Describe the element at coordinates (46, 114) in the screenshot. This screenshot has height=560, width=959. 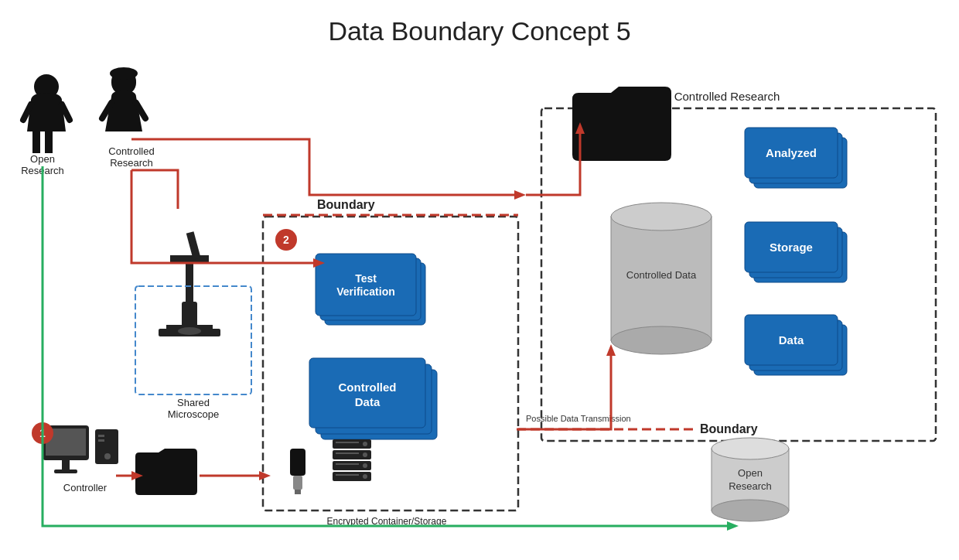
I see `open-research-person` at that location.